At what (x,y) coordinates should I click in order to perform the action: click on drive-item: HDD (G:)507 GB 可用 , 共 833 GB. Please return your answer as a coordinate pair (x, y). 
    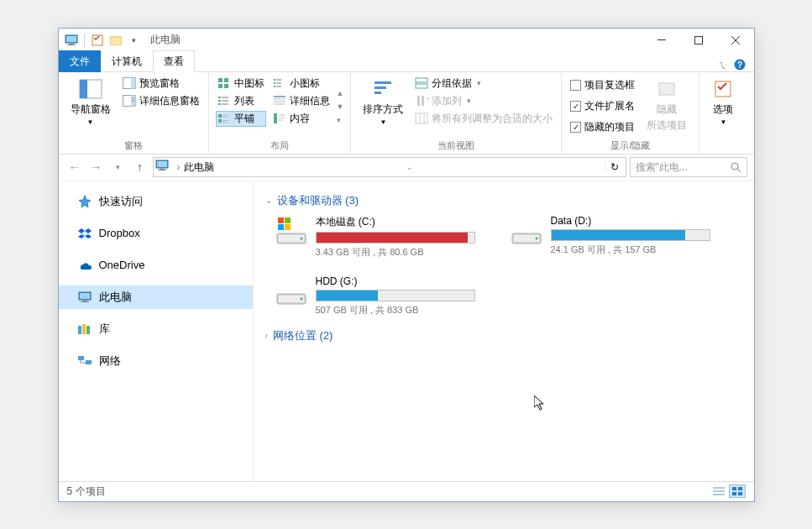
    Looking at the image, I should click on (380, 296).